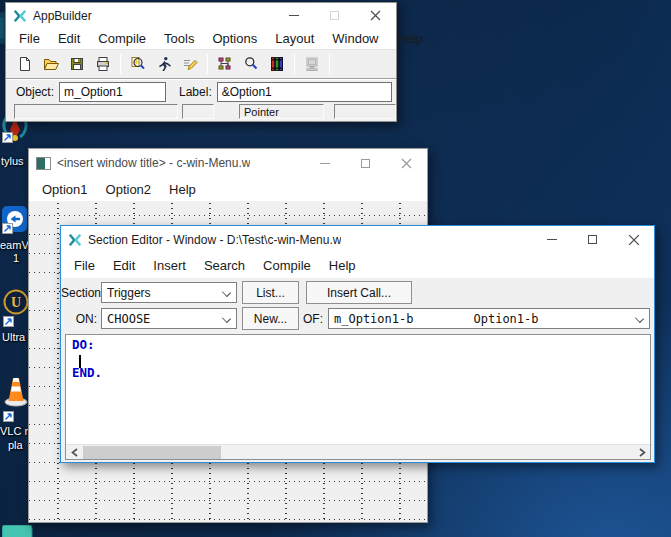 The width and height of the screenshot is (671, 537). What do you see at coordinates (251, 64) in the screenshot?
I see `find-icon` at bounding box center [251, 64].